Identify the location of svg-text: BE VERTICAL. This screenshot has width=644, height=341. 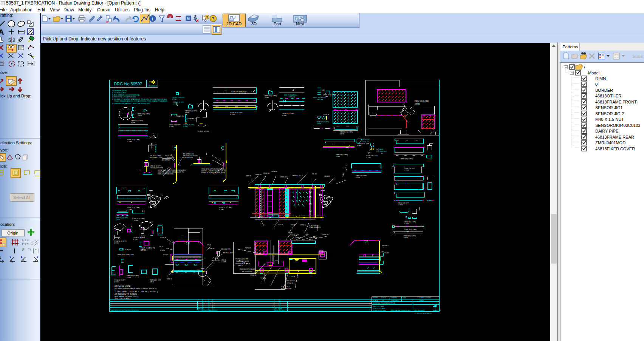
(247, 271).